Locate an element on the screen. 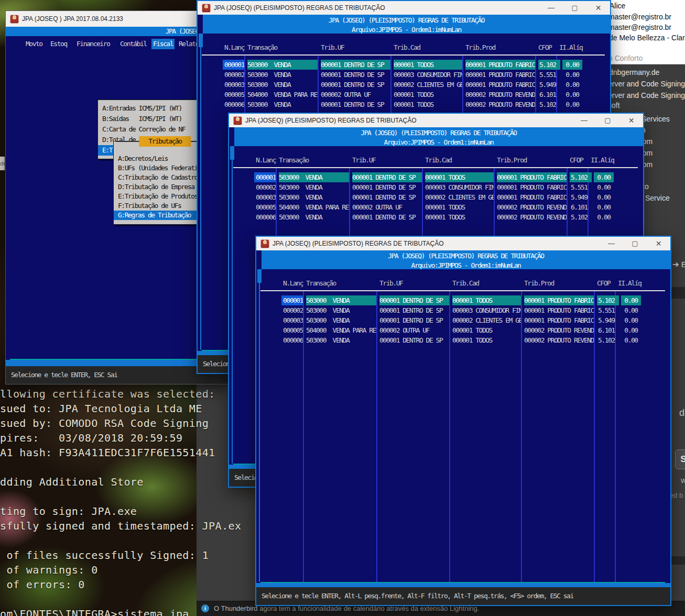 This screenshot has height=616, width=685. email-list-item: dnbgermany.de is located at coordinates (634, 72).